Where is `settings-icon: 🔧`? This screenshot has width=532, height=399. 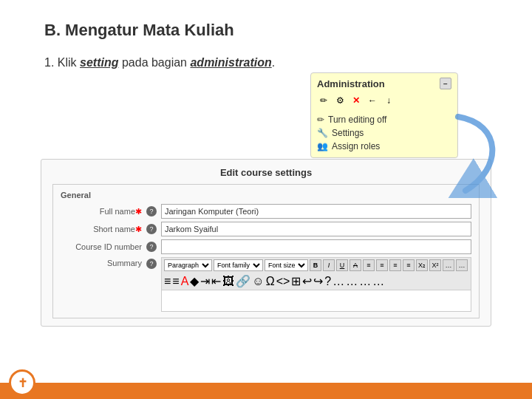
settings-icon: 🔧 is located at coordinates (322, 133).